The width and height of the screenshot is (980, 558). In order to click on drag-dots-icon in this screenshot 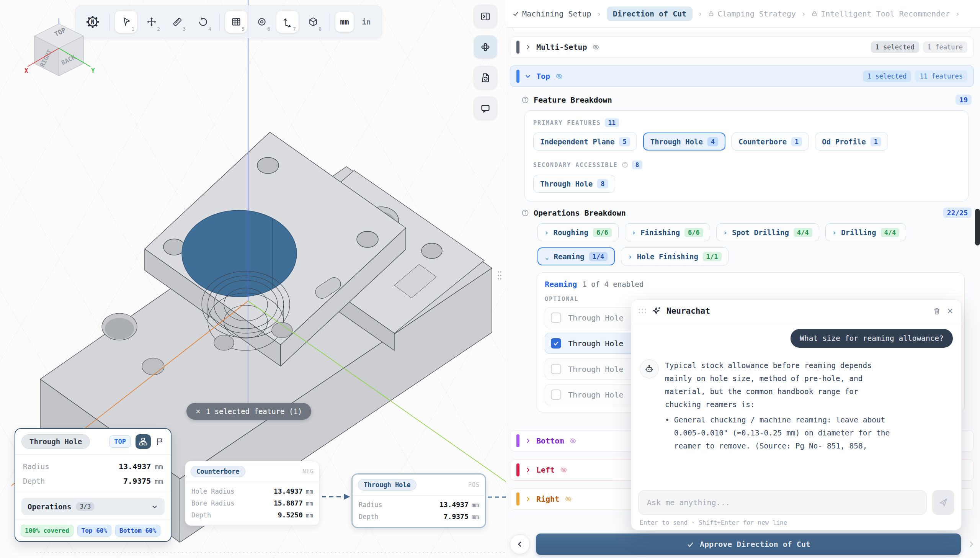, I will do `click(642, 311)`.